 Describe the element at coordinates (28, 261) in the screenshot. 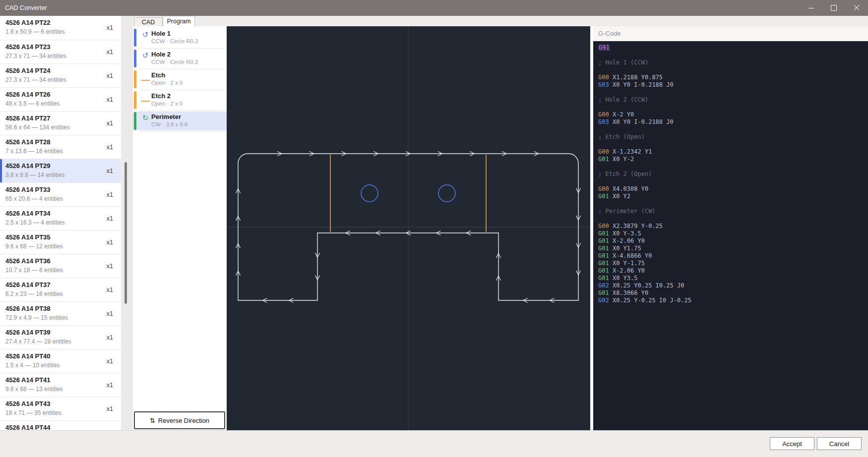

I see `part-name: 4526 A14 PT36` at that location.